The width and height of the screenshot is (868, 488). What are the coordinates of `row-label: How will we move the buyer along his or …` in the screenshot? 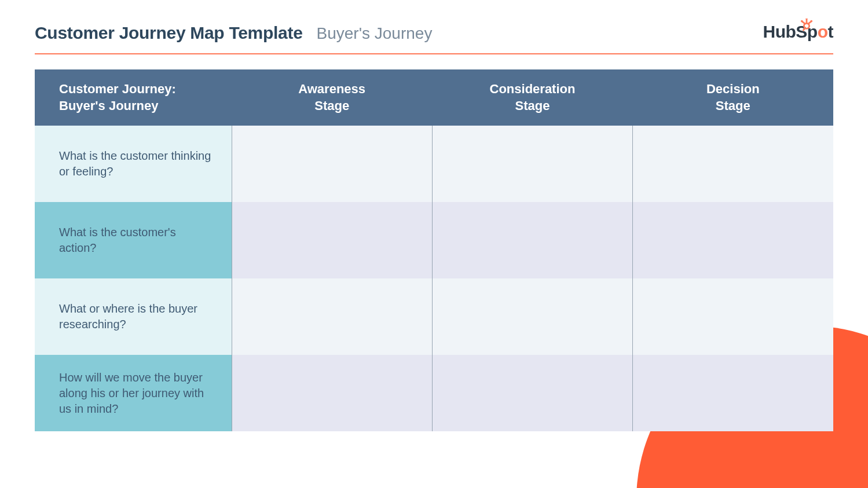 It's located at (133, 393).